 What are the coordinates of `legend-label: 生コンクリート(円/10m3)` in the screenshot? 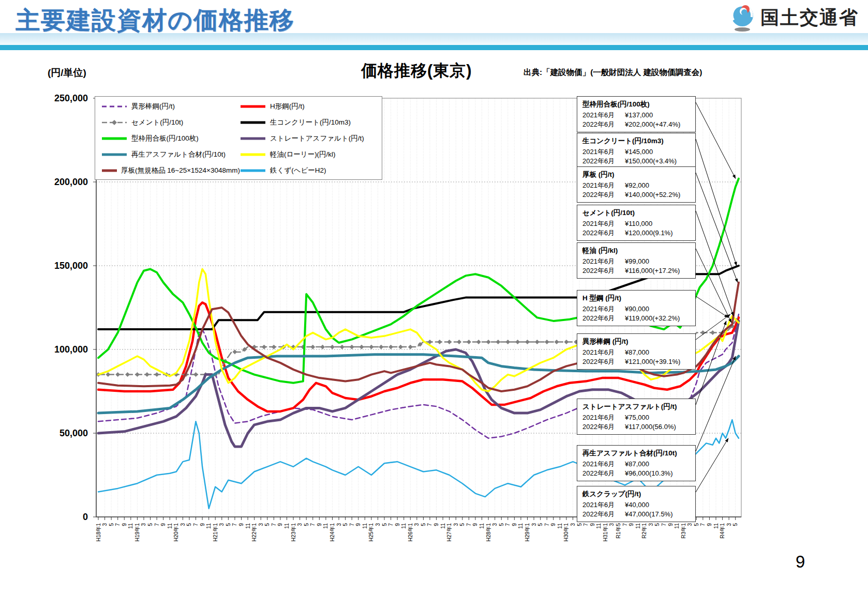 It's located at (310, 123).